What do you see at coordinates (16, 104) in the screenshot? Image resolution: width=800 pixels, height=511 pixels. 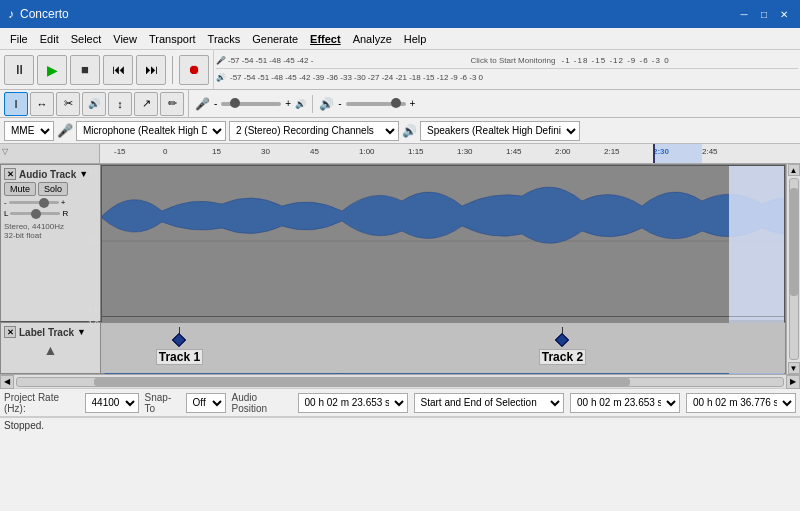 I see `select-tool: I` at bounding box center [16, 104].